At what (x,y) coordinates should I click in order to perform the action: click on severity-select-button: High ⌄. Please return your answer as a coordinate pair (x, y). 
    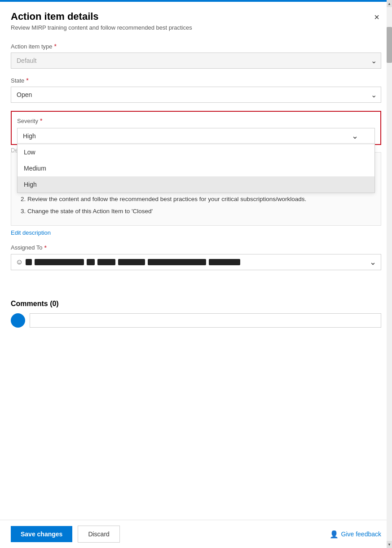
    Looking at the image, I should click on (196, 136).